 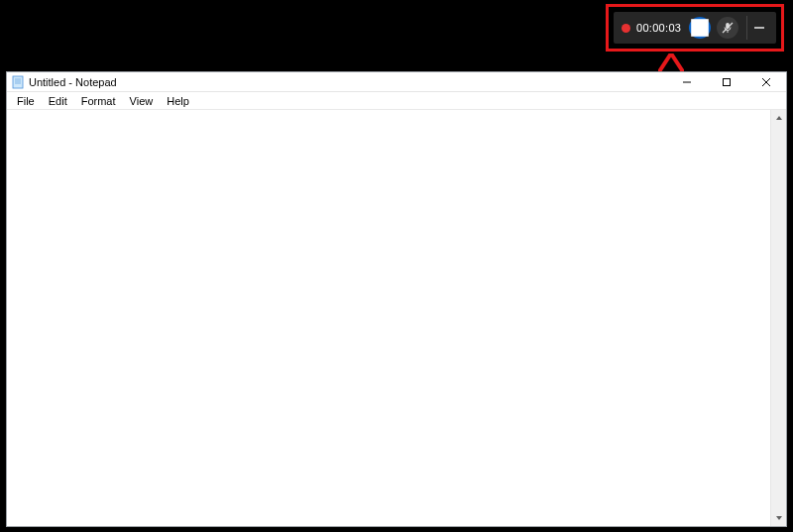 What do you see at coordinates (778, 318) in the screenshot?
I see `vertical-scrollbar` at bounding box center [778, 318].